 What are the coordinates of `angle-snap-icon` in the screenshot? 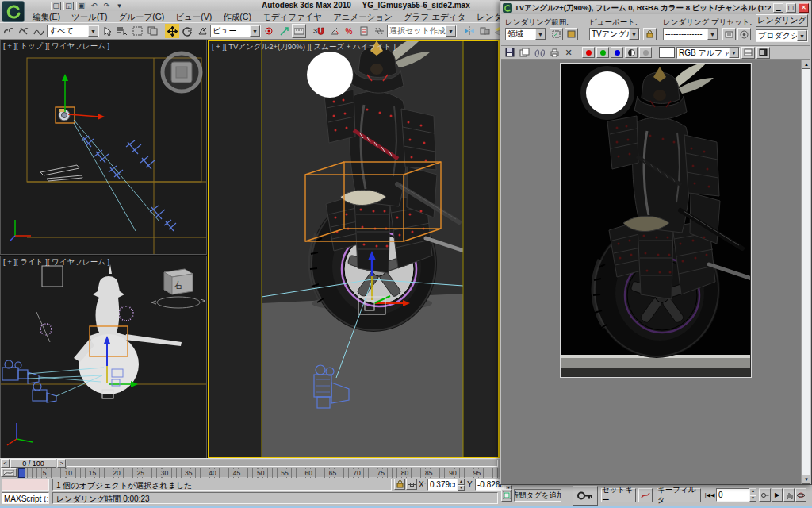 It's located at (334, 31).